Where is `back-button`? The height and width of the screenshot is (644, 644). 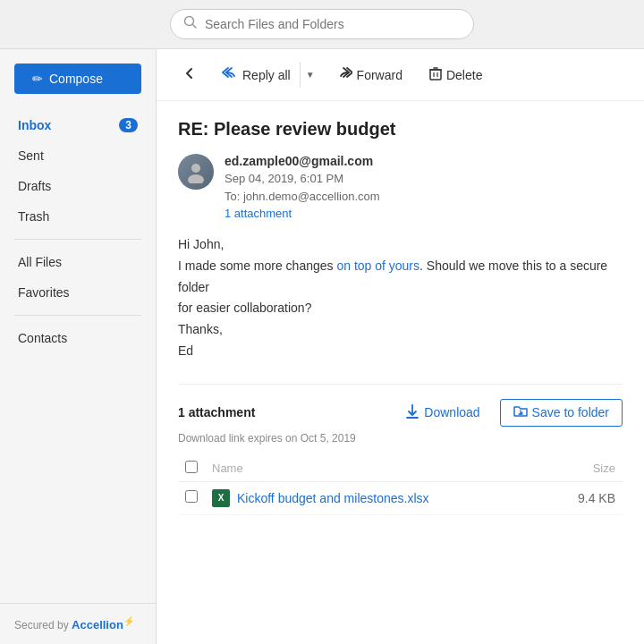
back-button is located at coordinates (190, 75).